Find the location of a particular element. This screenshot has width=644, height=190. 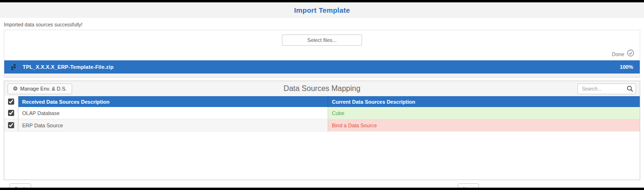

check-circle-icon is located at coordinates (631, 54).